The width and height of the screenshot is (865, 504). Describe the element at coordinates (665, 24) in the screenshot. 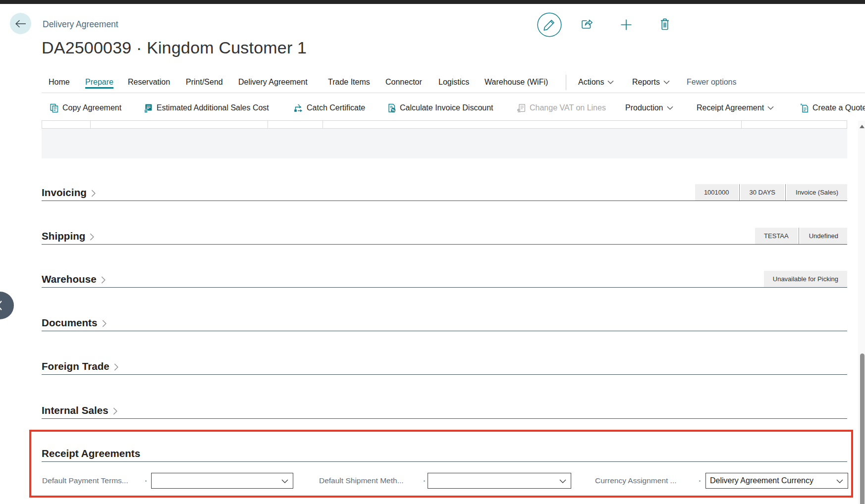

I see `delete-button` at that location.